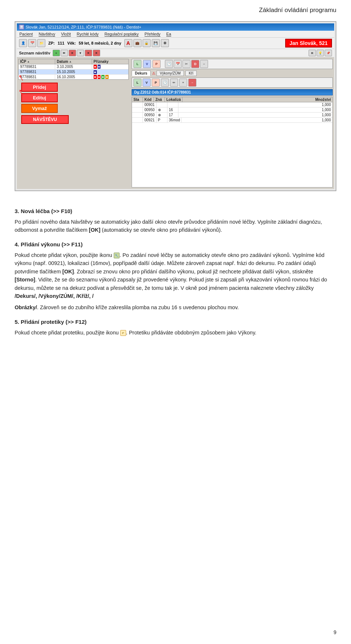  What do you see at coordinates (73, 69) in the screenshot?
I see `visits-table: IČP ▲ Datum ▲ Příznaky 97789831 3.10.200…` at bounding box center [73, 69].